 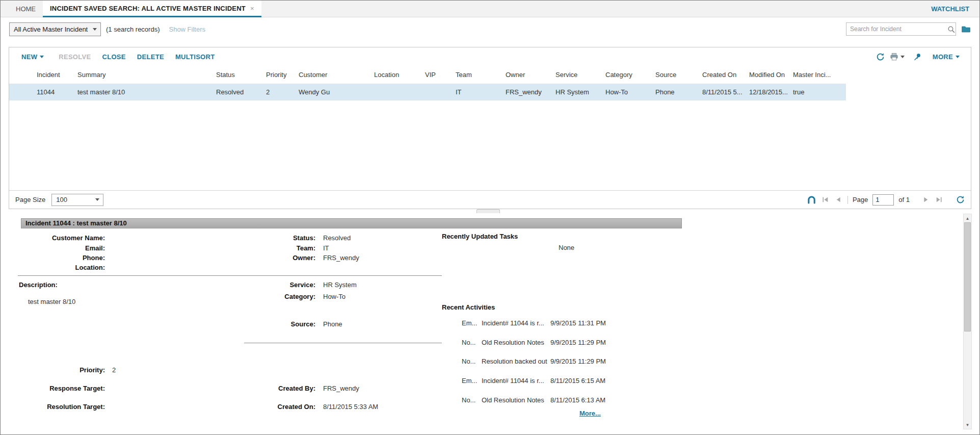 What do you see at coordinates (437, 92) in the screenshot?
I see `cell-vip` at bounding box center [437, 92].